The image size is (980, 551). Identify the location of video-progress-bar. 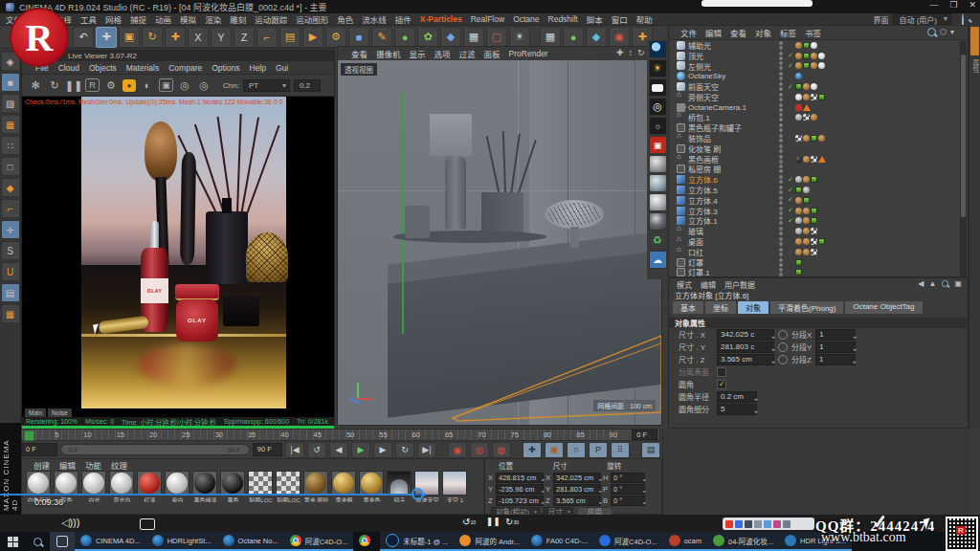
(212, 495).